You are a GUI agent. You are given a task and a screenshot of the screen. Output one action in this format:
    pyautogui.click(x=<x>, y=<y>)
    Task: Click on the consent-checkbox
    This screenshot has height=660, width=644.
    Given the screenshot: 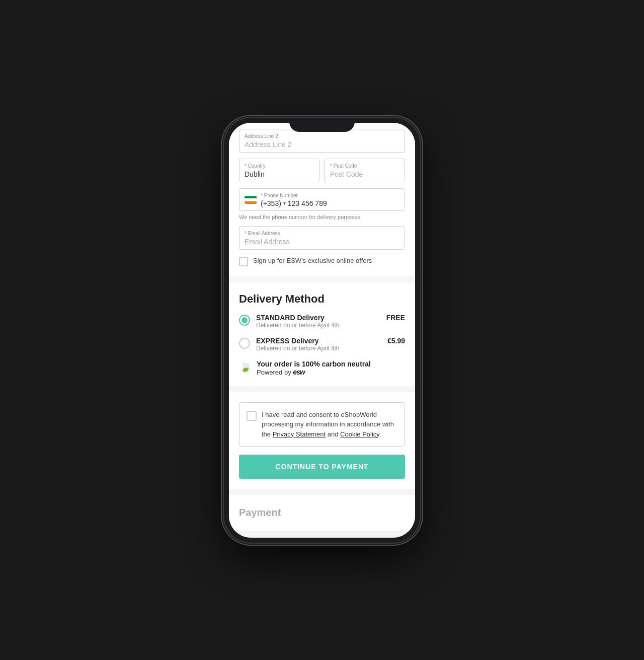 What is the action you would take?
    pyautogui.click(x=252, y=416)
    